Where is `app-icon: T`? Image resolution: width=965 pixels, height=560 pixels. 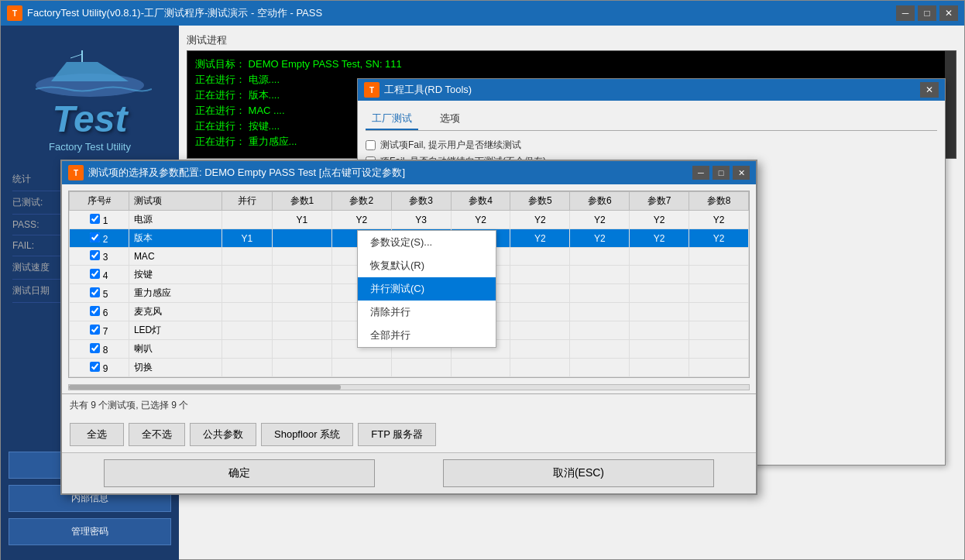 app-icon: T is located at coordinates (15, 13).